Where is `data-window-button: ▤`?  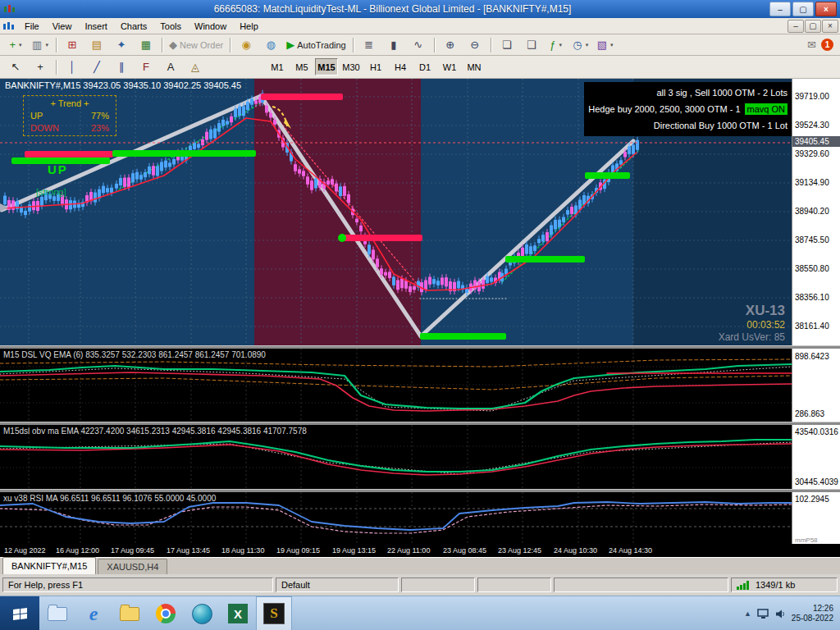
data-window-button: ▤ is located at coordinates (97, 45).